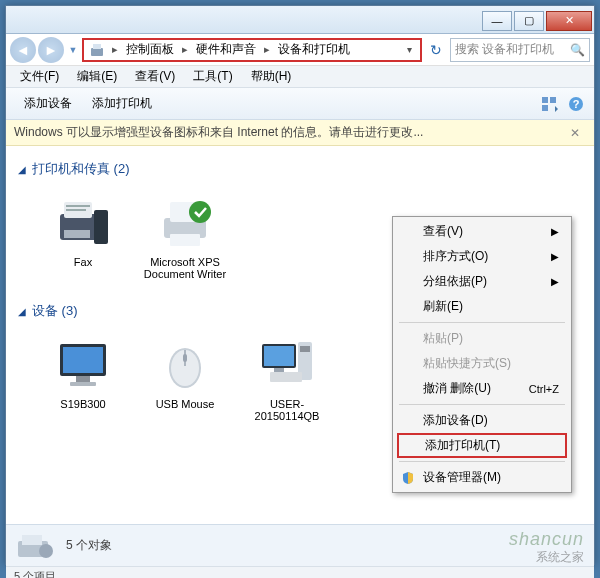  I want to click on status-text: 5 个对象, so click(89, 546).